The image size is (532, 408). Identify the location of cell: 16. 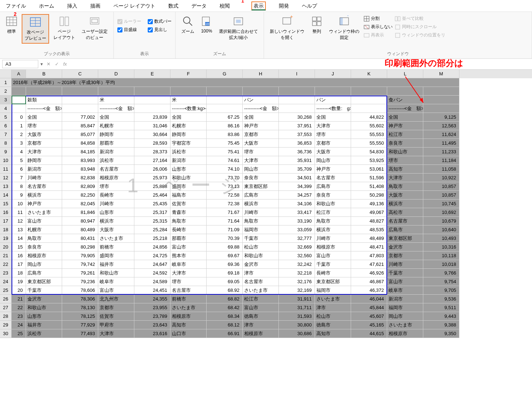
(19, 256).